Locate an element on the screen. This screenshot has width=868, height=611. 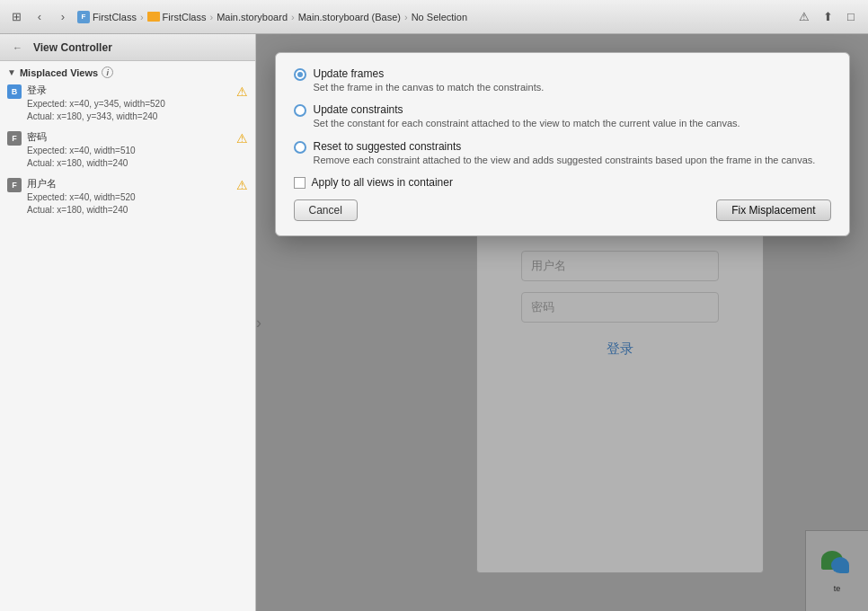
breadcrumb-firstclass-folder: FirstClass is located at coordinates (177, 17).